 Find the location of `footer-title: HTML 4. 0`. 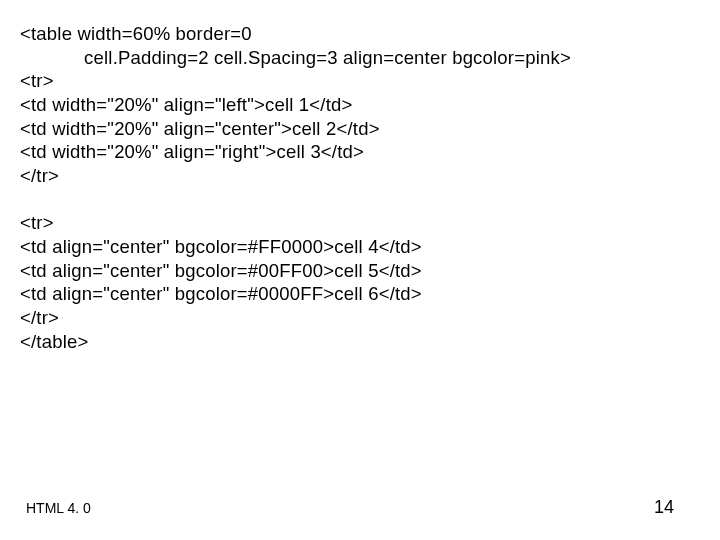

footer-title: HTML 4. 0 is located at coordinates (58, 508).